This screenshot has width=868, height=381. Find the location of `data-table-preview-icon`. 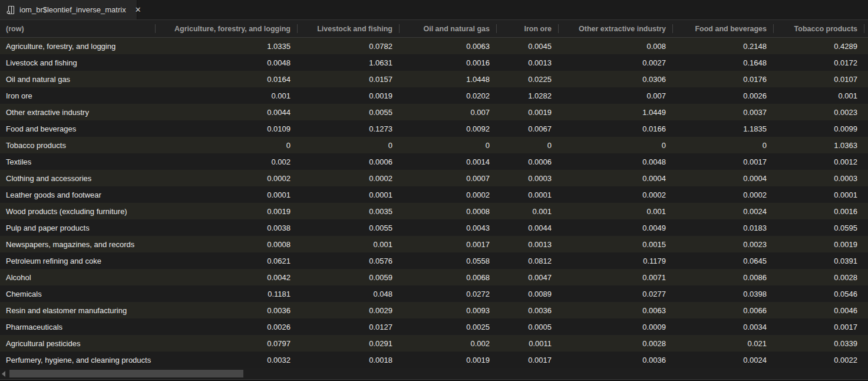

data-table-preview-icon is located at coordinates (11, 10).